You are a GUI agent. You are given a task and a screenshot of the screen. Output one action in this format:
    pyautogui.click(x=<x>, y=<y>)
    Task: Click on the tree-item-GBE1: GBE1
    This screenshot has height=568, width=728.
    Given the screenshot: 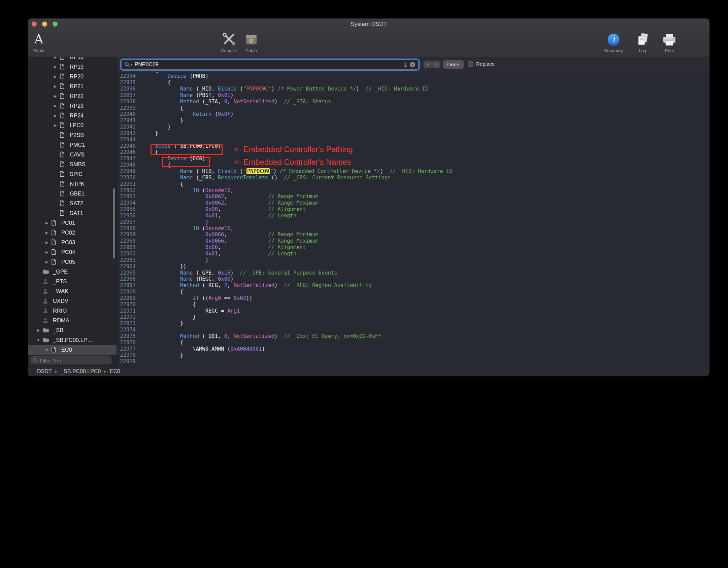 What is the action you would take?
    pyautogui.click(x=72, y=194)
    